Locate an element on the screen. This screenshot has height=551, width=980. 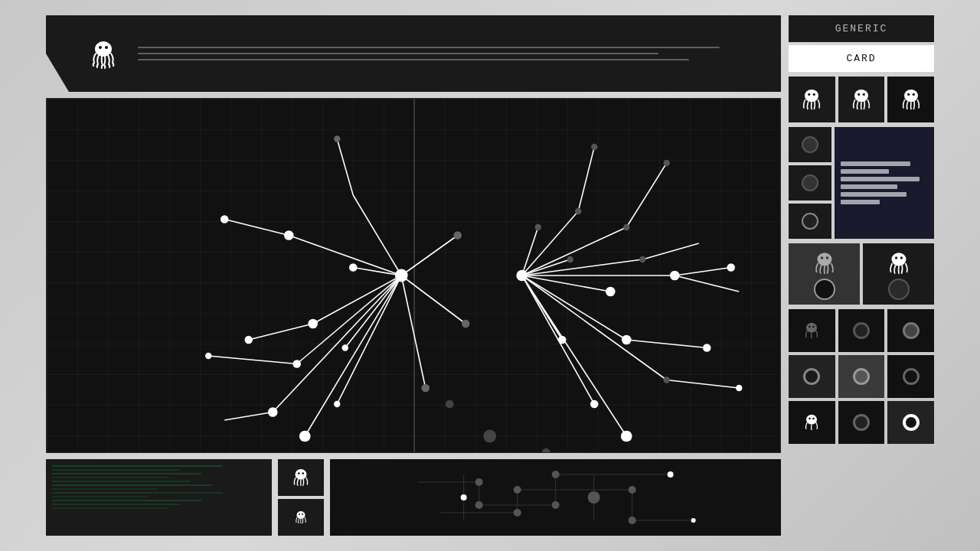
card-button: CARD is located at coordinates (861, 58).